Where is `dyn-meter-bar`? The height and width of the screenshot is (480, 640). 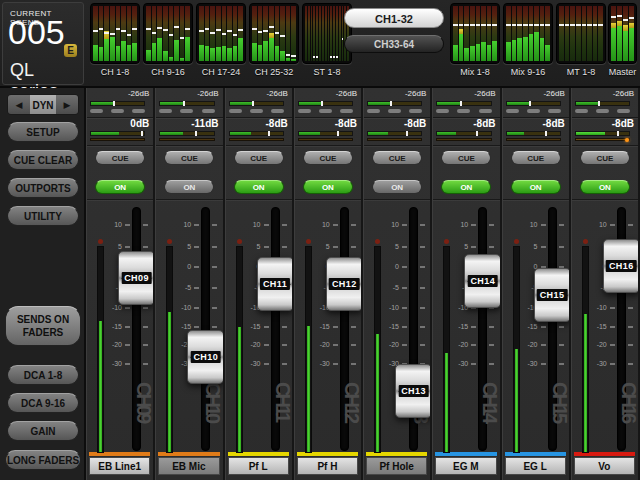
dyn-meter-bar is located at coordinates (256, 104).